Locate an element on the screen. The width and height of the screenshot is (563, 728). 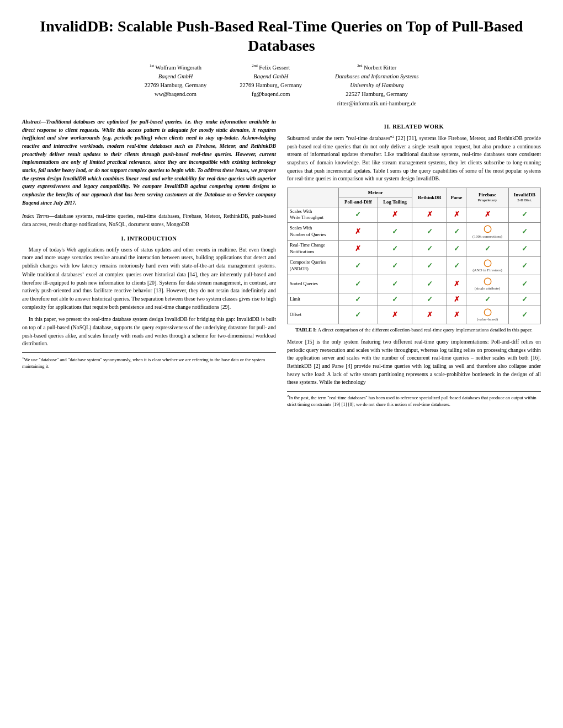
cell-limit-firebase: ✓ is located at coordinates (488, 300).